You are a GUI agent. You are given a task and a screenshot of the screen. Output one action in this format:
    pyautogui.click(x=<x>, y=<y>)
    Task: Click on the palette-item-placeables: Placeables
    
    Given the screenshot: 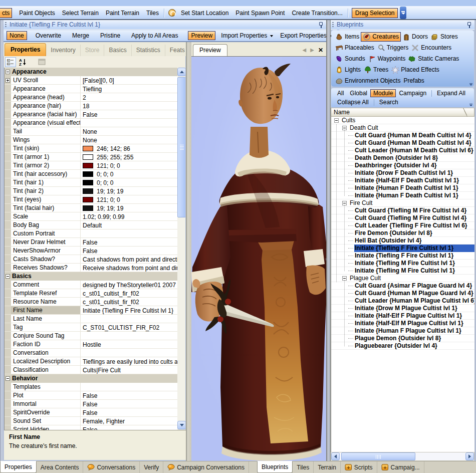 What is the action you would take?
    pyautogui.click(x=355, y=48)
    